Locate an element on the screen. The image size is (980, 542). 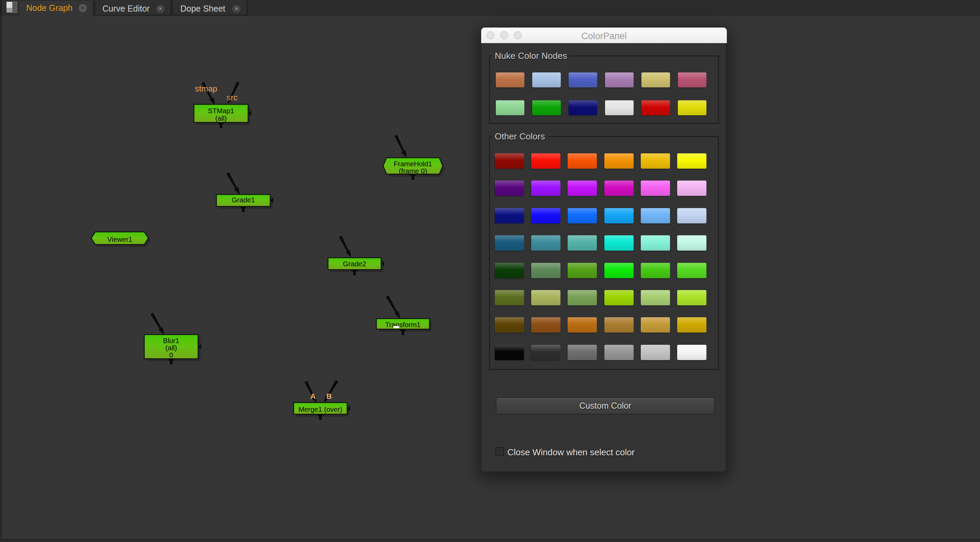
svg-text: Merge1 (over) is located at coordinates (320, 409).